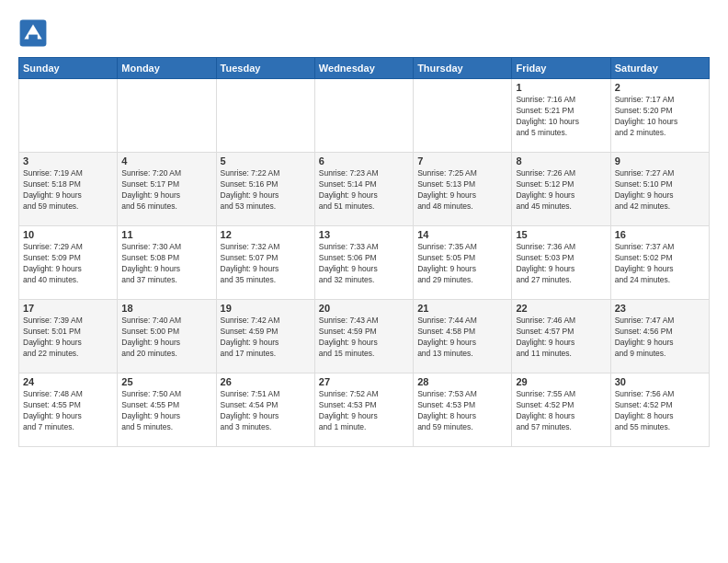 The height and width of the screenshot is (563, 728). Describe the element at coordinates (266, 190) in the screenshot. I see `day-info: Sunrise: 7:22 AM Sunset: 5:16 PM Dayligh…` at that location.